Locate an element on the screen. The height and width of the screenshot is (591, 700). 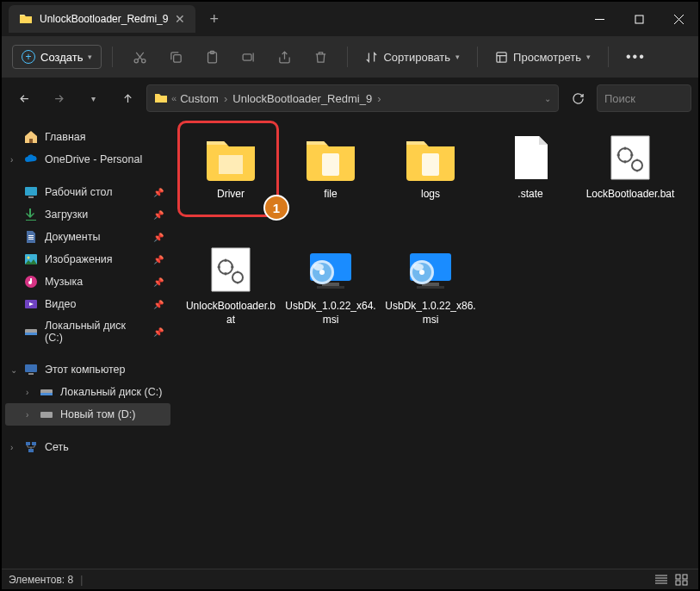
details-view-button is located at coordinates (661, 580).